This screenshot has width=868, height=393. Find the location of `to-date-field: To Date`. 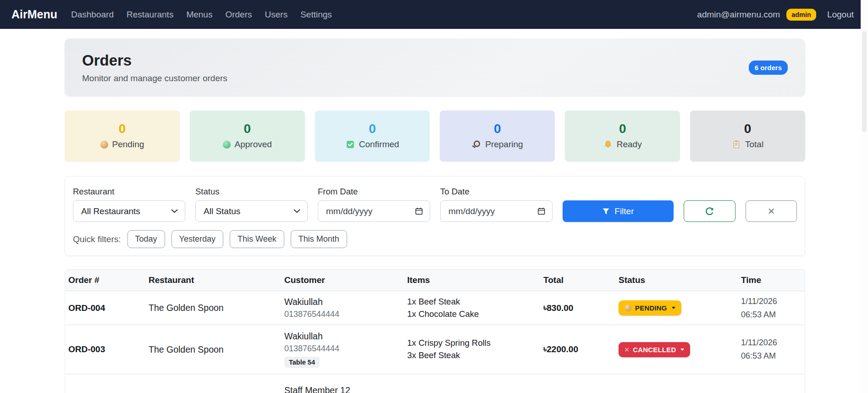

to-date-field: To Date is located at coordinates (496, 205).